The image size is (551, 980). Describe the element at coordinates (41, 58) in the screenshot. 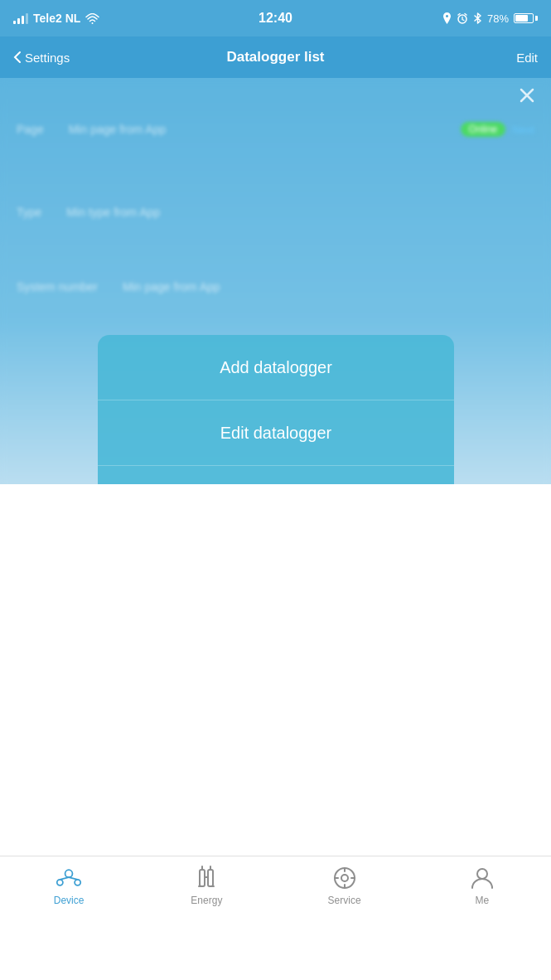

I see `back-button: Settings` at that location.